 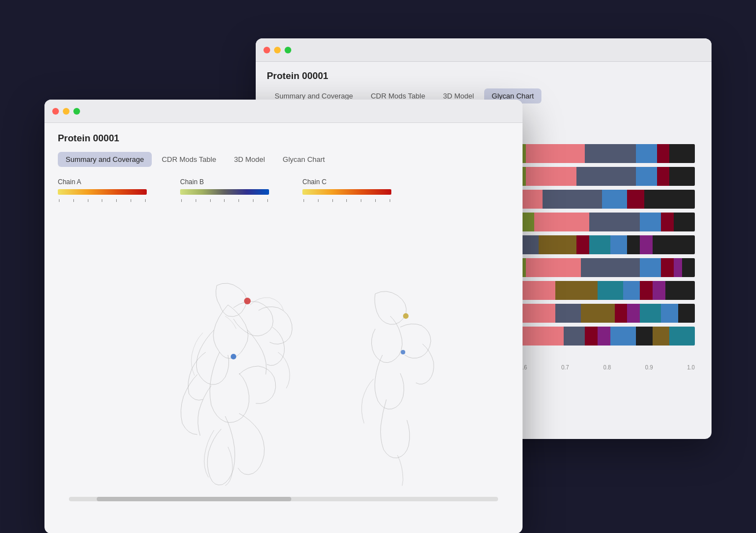 I want to click on front-window-title: Protein 00001, so click(x=284, y=139).